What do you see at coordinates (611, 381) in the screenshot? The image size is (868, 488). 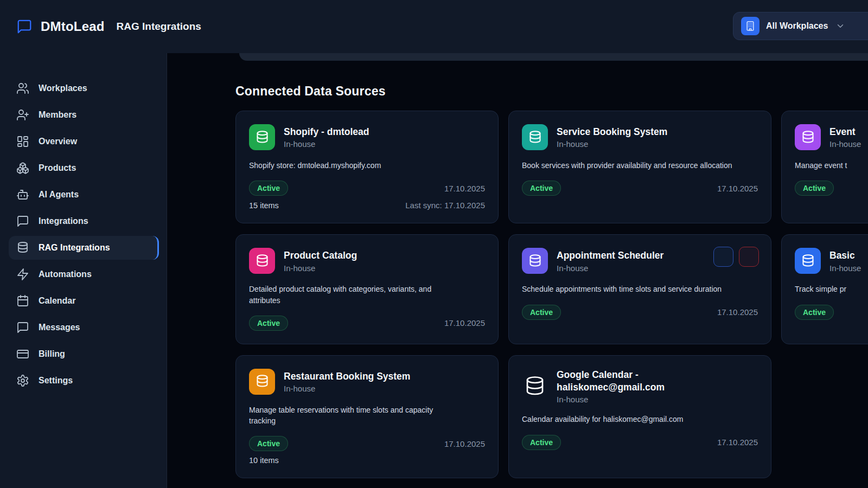 I see `card-title: Google Calendar - haliskomec@gmail.com` at bounding box center [611, 381].